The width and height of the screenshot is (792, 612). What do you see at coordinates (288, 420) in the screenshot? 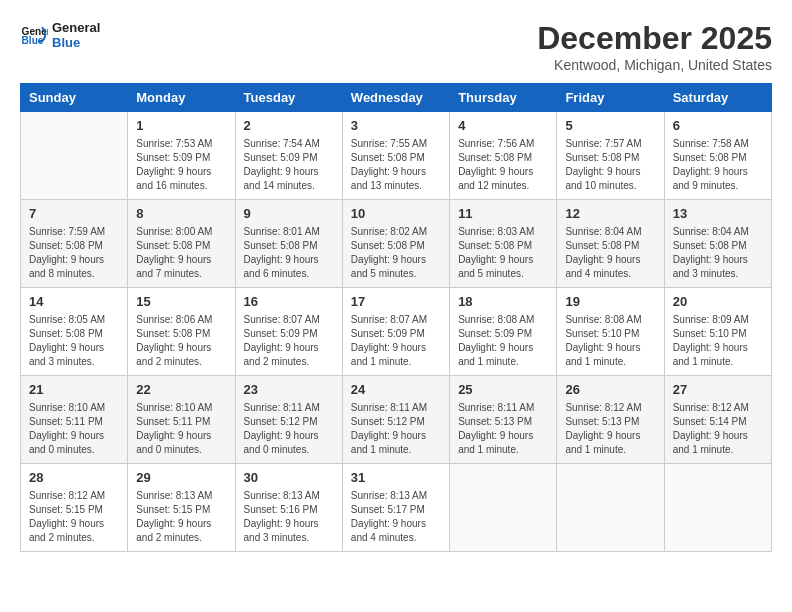
I see `calendar-day-cell: 23Sunrise: 8:11 AMSunset: 5:12 PMDayligh…` at bounding box center [288, 420].